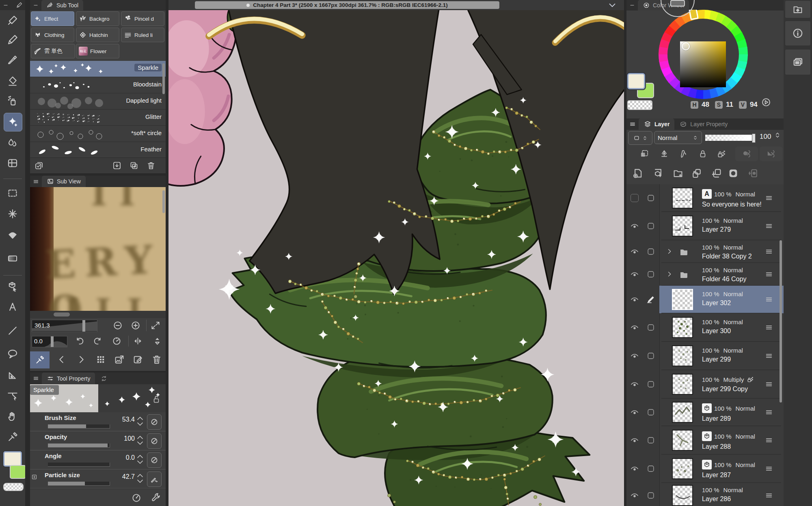 The width and height of the screenshot is (812, 506). I want to click on button-lock-alpha-icon, so click(721, 154).